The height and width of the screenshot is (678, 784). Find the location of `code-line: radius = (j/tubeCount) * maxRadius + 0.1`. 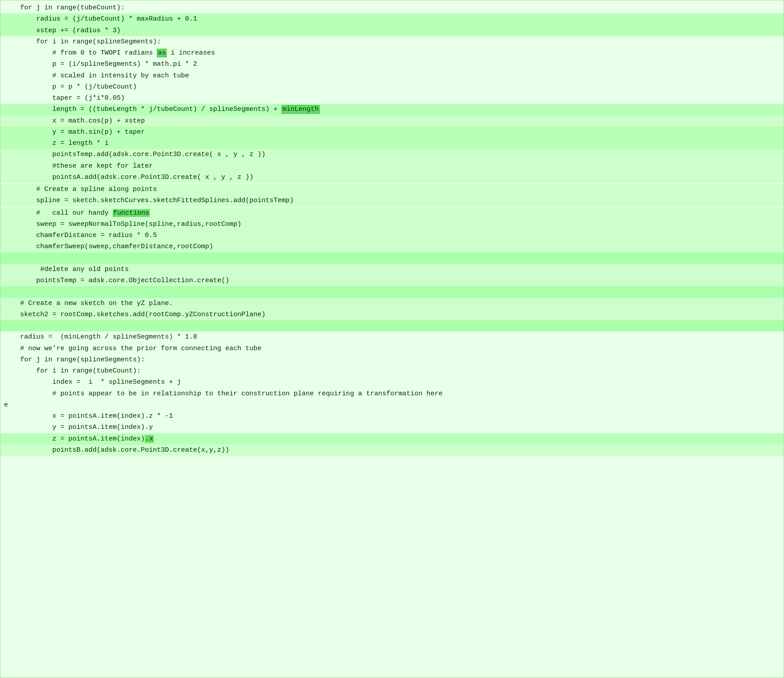

code-line: radius = (j/tubeCount) * maxRadius + 0.1 is located at coordinates (392, 19).